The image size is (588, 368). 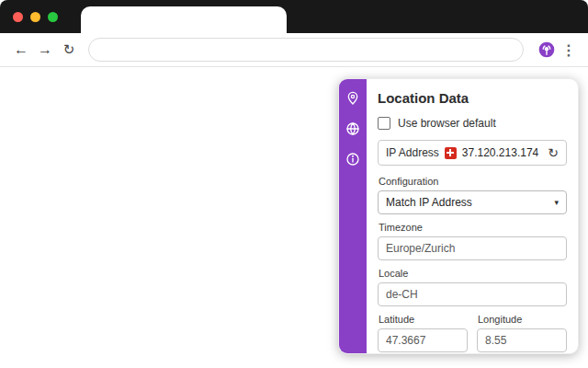 I want to click on globe-icon, so click(x=353, y=129).